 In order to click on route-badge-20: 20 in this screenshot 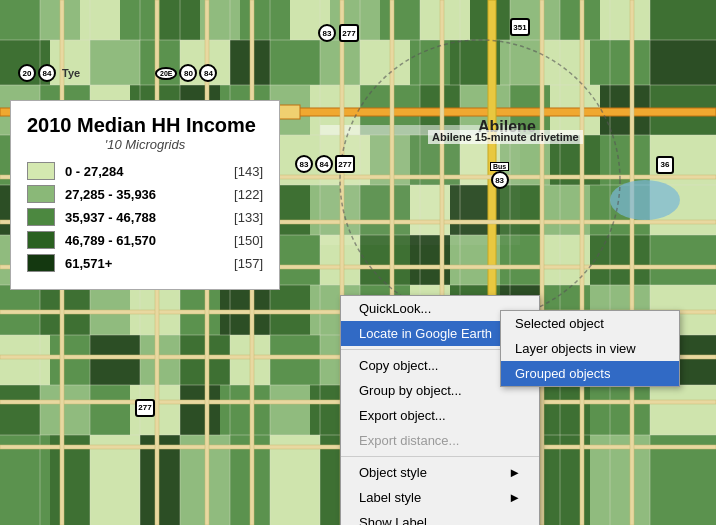, I will do `click(27, 73)`.